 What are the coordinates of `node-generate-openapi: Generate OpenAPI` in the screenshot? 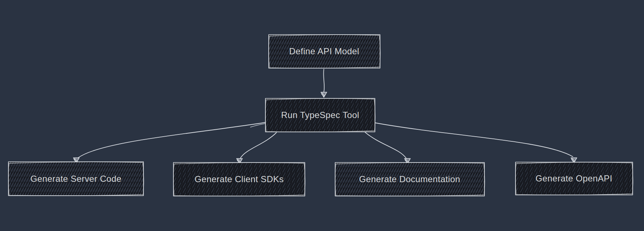 It's located at (574, 179).